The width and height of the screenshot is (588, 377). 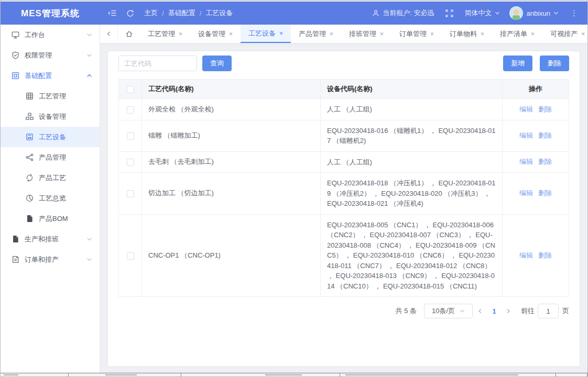 I want to click on select-all-checkbox, so click(x=130, y=90).